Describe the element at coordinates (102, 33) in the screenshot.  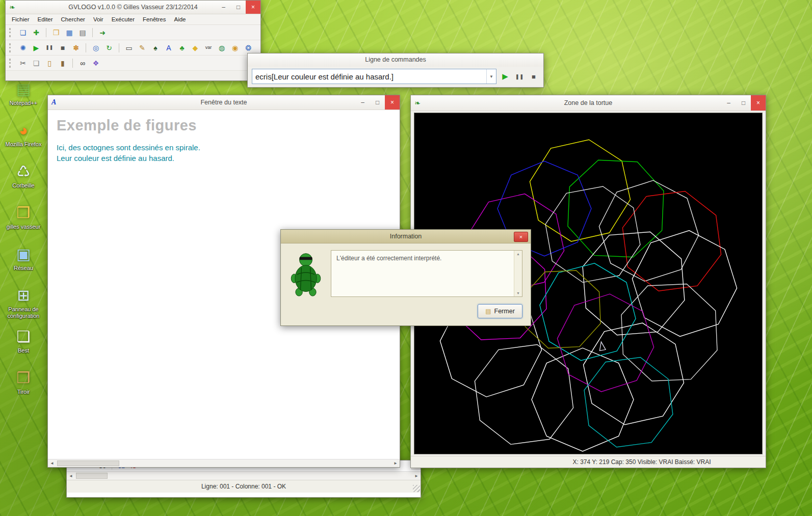
I see `export-icon: ➜` at that location.